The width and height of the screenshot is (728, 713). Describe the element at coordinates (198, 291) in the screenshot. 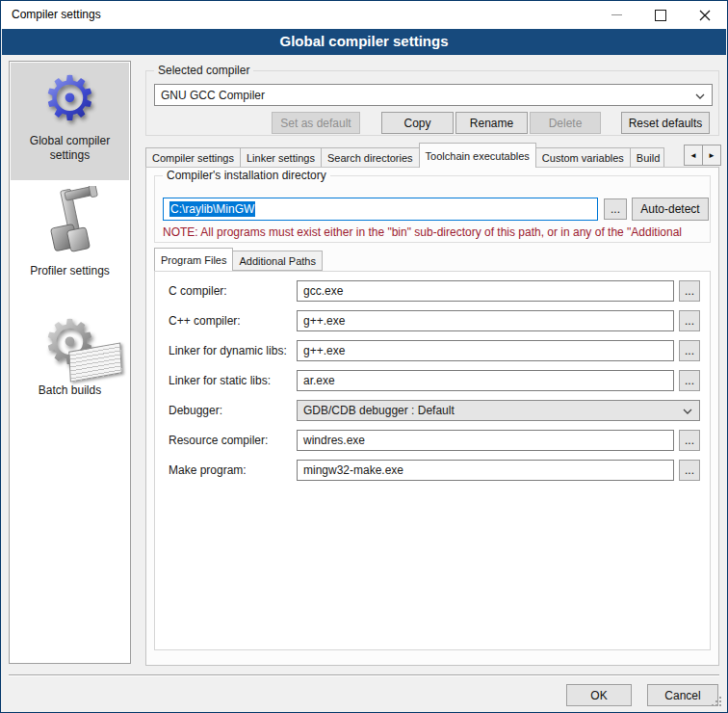

I see `c-compiler-label: C compiler:` at that location.